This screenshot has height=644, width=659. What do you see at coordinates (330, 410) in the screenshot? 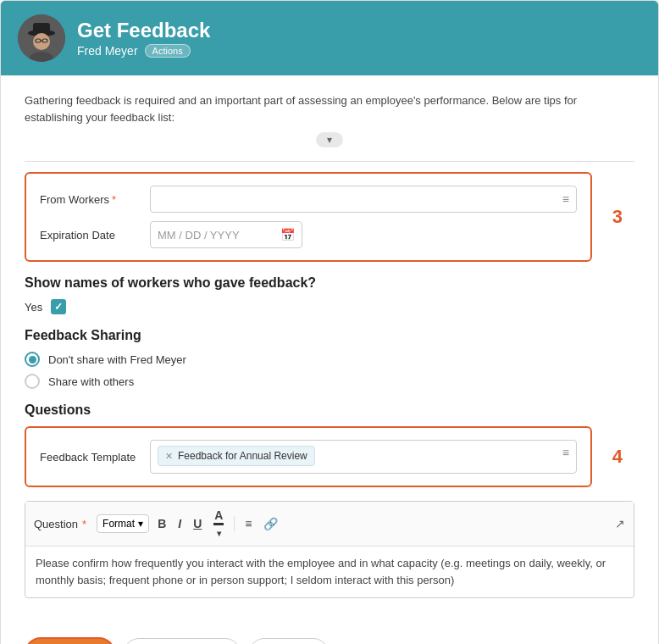
I see `questions-heading: Questions` at bounding box center [330, 410].